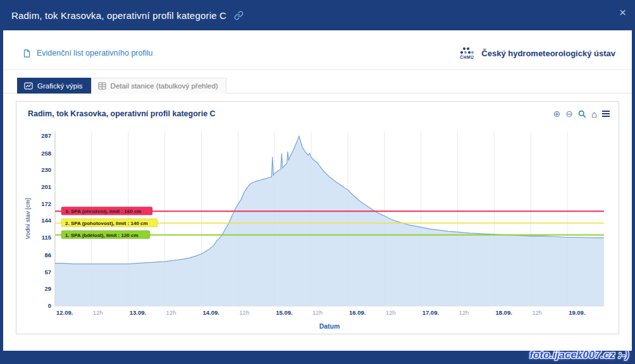 This screenshot has width=635, height=364. What do you see at coordinates (581, 114) in the screenshot?
I see `chart-toolbar: ⊕ ⊖ ⌂` at bounding box center [581, 114].